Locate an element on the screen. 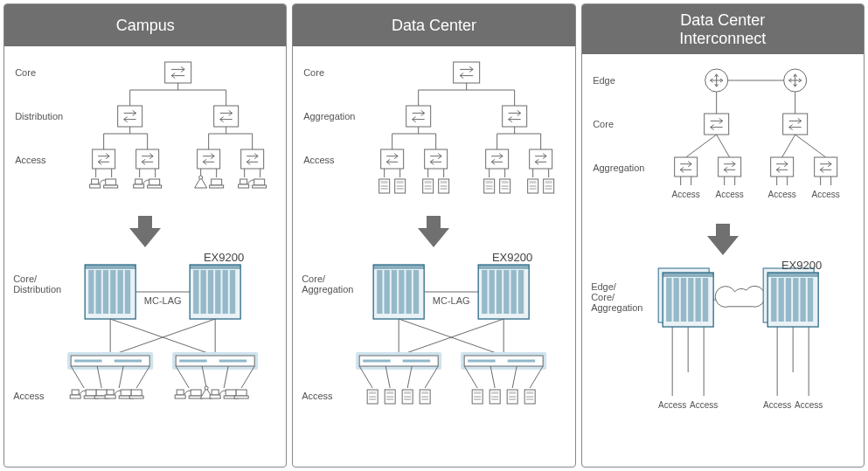  collapsed-architecture: Core/AggregationMC-LAGEX9200Access is located at coordinates (434, 343).